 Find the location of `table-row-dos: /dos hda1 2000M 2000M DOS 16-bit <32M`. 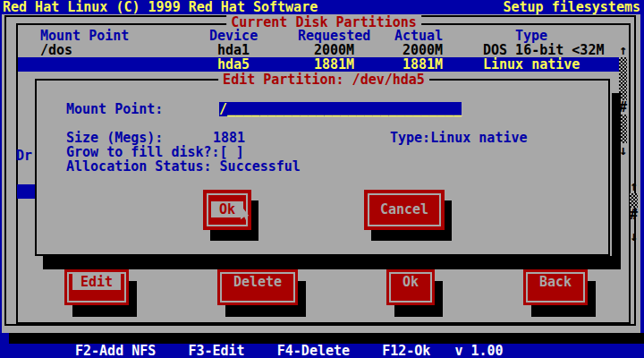

table-row-dos: /dos hda1 2000M 2000M DOS 16-bit <32M is located at coordinates (318, 50).